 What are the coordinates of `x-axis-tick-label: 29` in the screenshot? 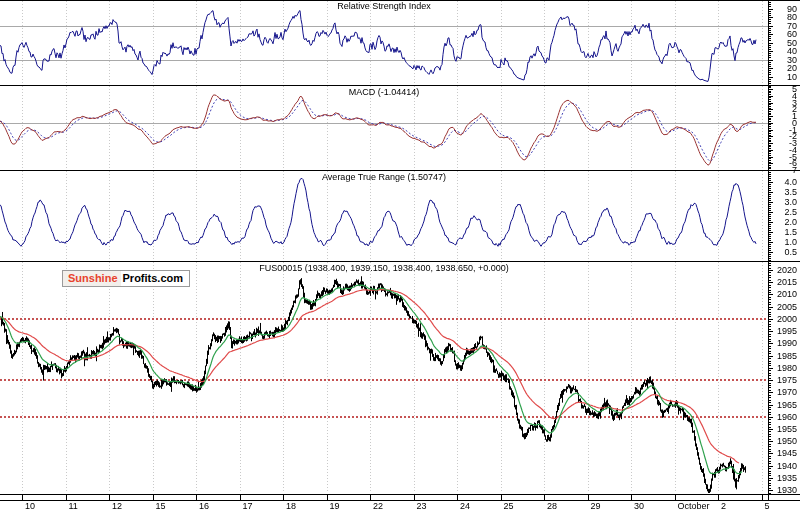 It's located at (596, 506).